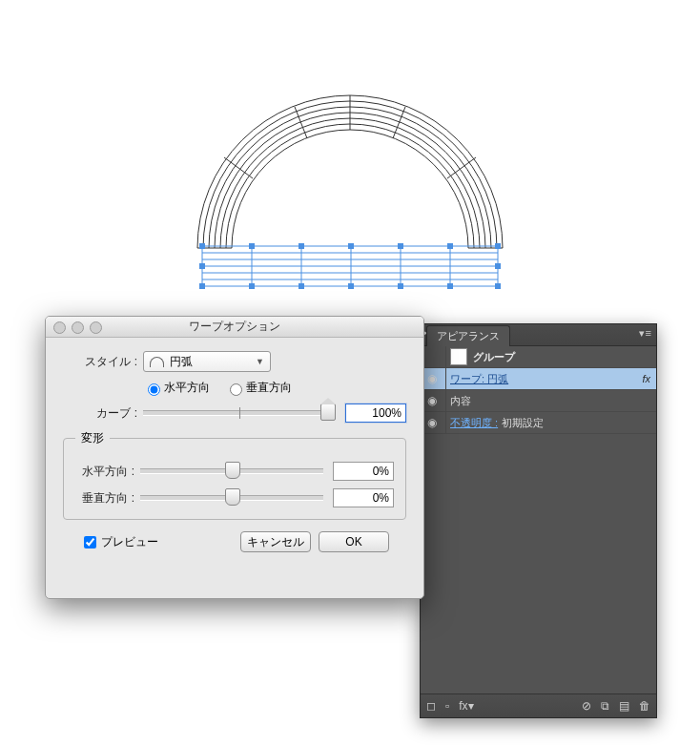 This screenshot has width=700, height=745. What do you see at coordinates (207, 362) in the screenshot?
I see `style-select: 円弧 ▼` at bounding box center [207, 362].